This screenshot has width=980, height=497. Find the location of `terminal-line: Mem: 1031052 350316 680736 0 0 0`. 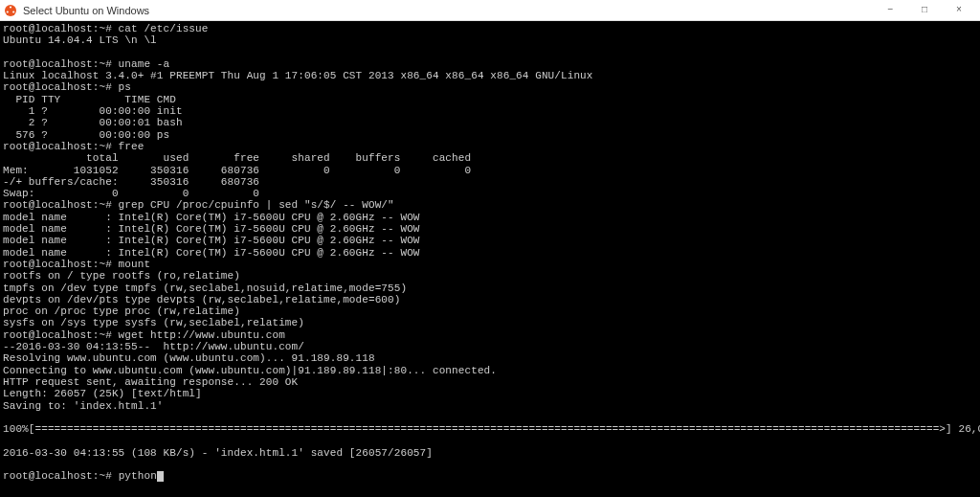

terminal-line: Mem: 1031052 350316 680736 0 0 0 is located at coordinates (490, 170).